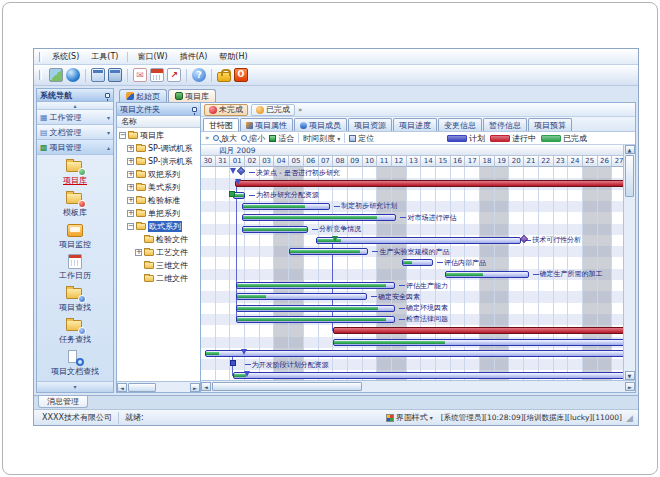 This screenshot has width=660, height=477. What do you see at coordinates (320, 124) in the screenshot?
I see `tab-project-members: 项目成员` at bounding box center [320, 124].